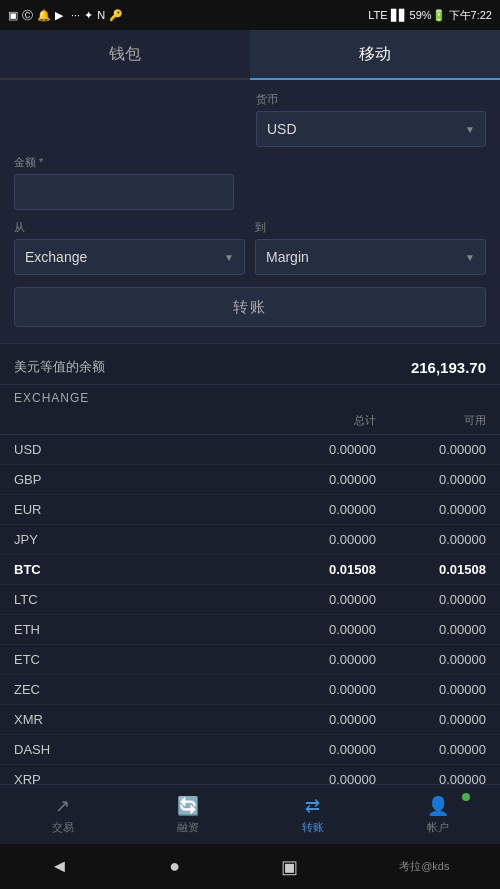 Image resolution: width=500 pixels, height=889 pixels. I want to click on amount-input, so click(124, 192).